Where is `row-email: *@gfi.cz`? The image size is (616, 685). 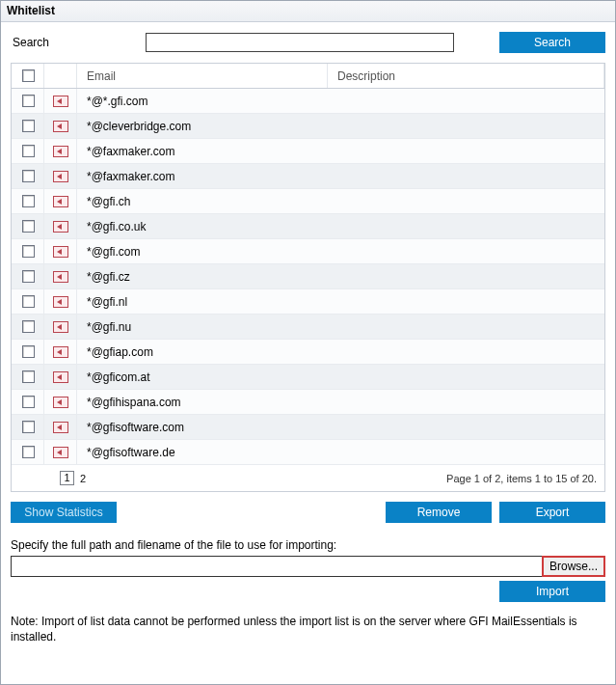
row-email: *@gfi.cz is located at coordinates (202, 277).